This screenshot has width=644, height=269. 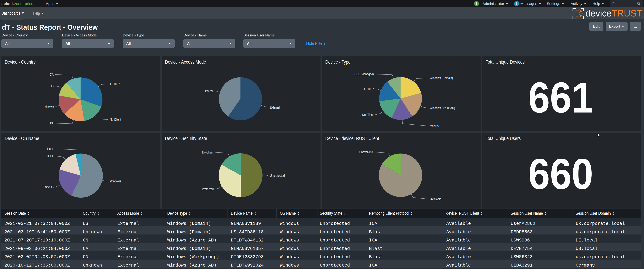 I want to click on svg-text: Windows (Azure AD), so click(x=442, y=108).